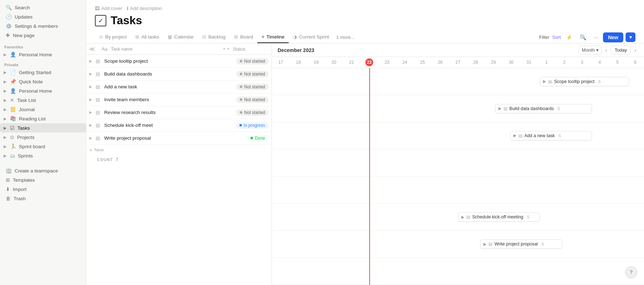  I want to click on lightning-icon: ⚡, so click(569, 37).